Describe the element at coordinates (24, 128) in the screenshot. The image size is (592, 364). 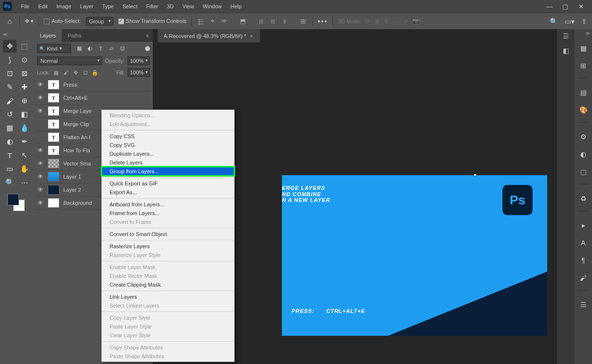
I see `blur-tool: 💧` at that location.